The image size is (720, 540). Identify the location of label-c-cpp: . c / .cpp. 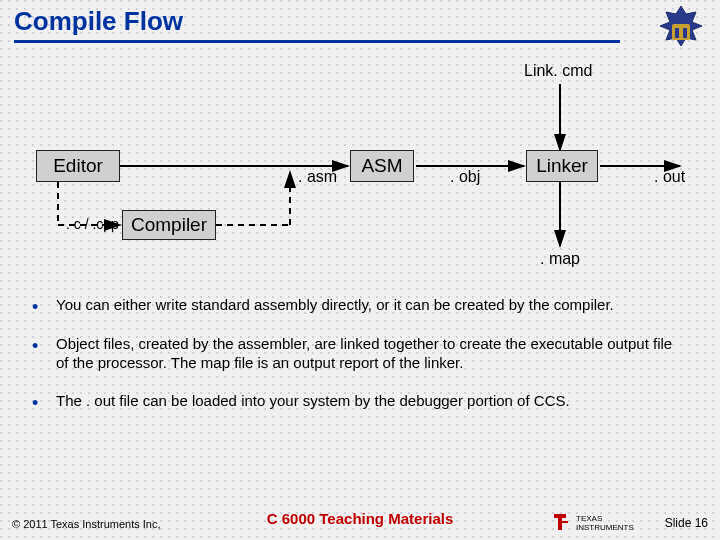
(92, 224).